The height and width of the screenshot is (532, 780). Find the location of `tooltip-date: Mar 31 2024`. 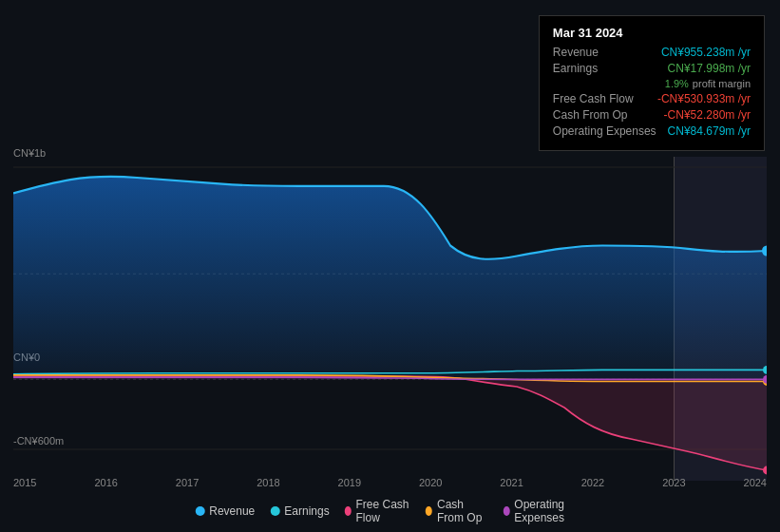

tooltip-date: Mar 31 2024 is located at coordinates (652, 32).